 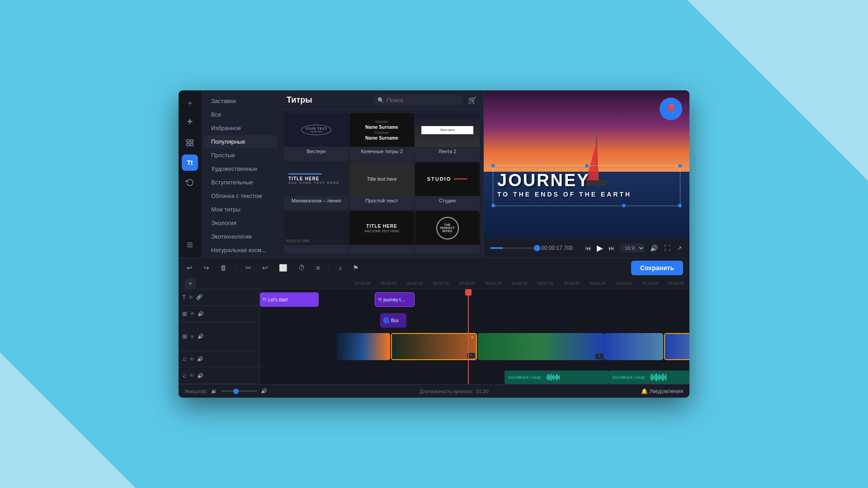 I want to click on category-item-natural1: Натуральная косм..., so click(x=241, y=250).